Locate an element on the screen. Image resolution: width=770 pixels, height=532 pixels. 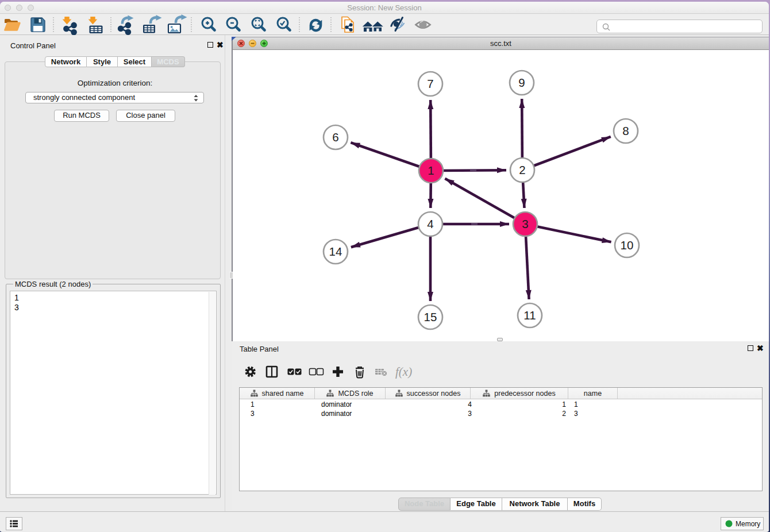
svg-text: 3 is located at coordinates (525, 224).